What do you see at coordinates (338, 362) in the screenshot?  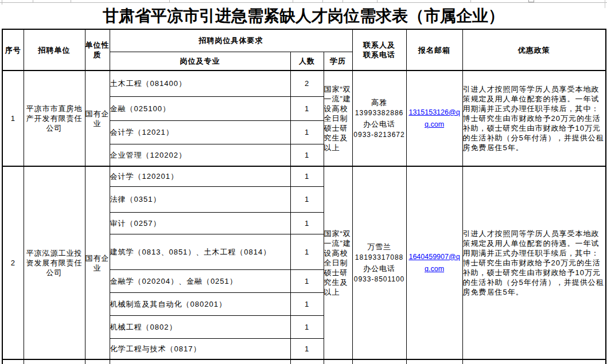 I see `degree-cell` at bounding box center [338, 362].